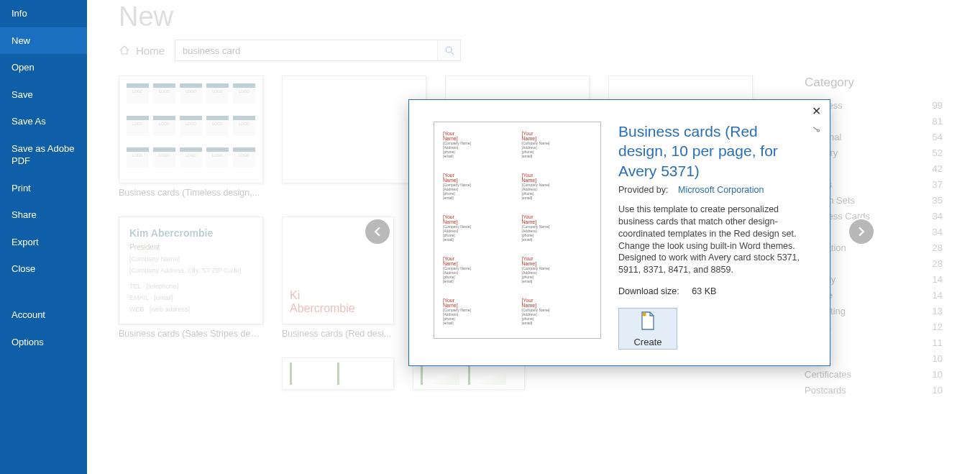  I want to click on chevron-left-icon, so click(377, 232).